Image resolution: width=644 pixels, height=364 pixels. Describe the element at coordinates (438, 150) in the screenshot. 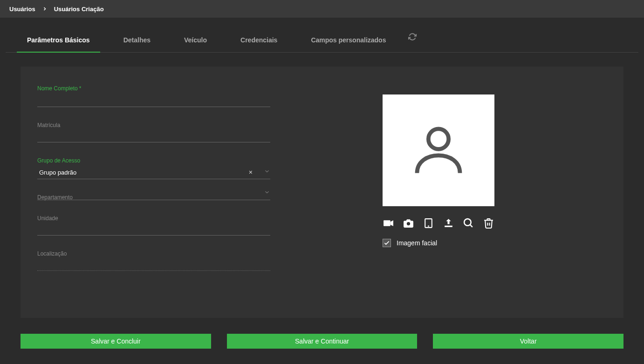

I see `avatar-placeholder` at that location.